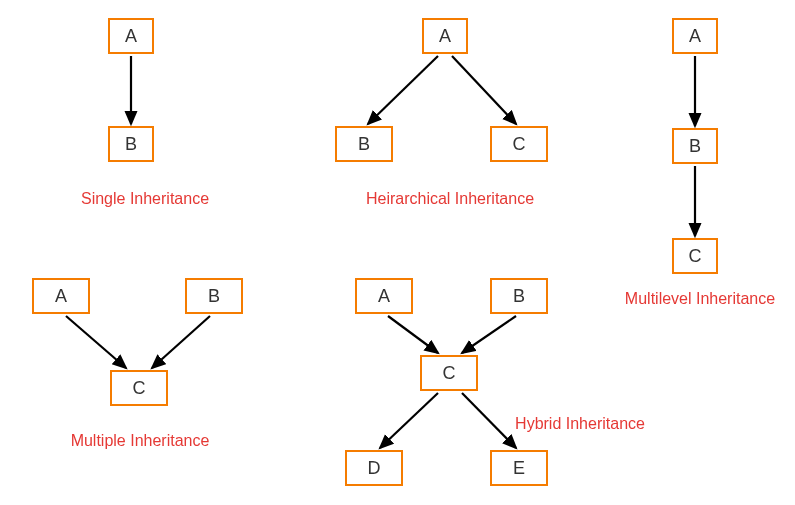  What do you see at coordinates (700, 299) in the screenshot?
I see `multilevel-title: Multilevel Inheritance` at bounding box center [700, 299].